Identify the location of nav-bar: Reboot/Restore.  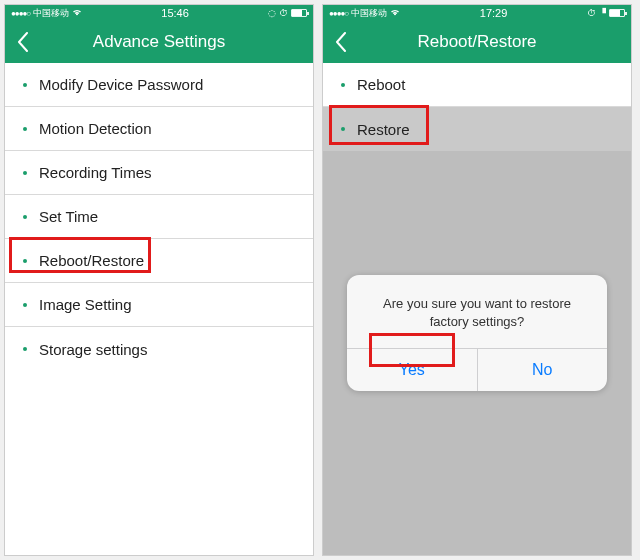
(477, 42).